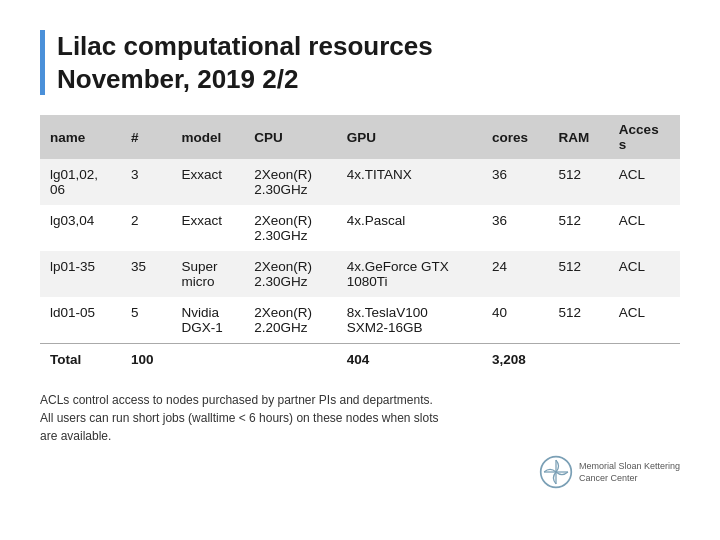 This screenshot has height=540, width=720. Describe the element at coordinates (360, 320) in the screenshot. I see `table-row: ld01-05 5 NvidiaDGX-1 2Xeon(R)2.20GHz 8x…` at that location.